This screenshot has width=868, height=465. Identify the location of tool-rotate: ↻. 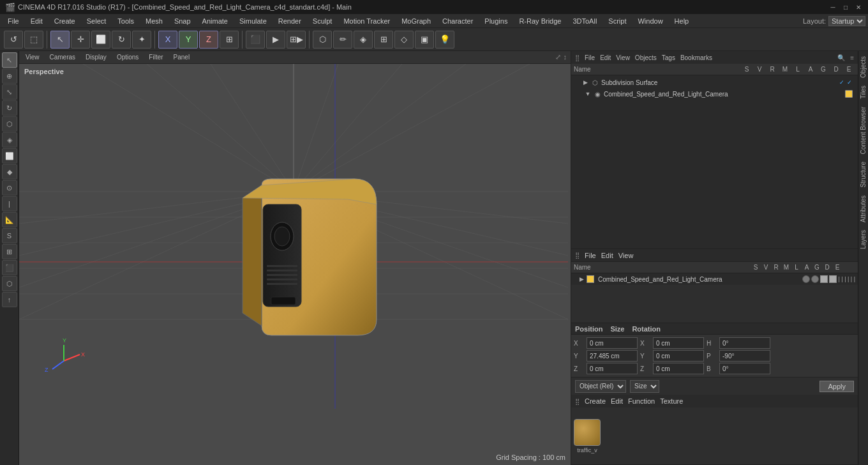
(10, 108).